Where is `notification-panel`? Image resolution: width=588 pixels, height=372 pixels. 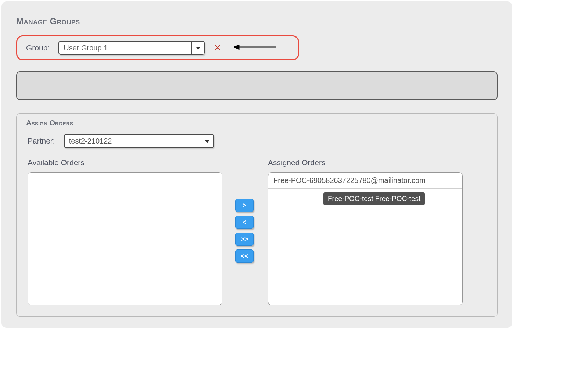 notification-panel is located at coordinates (257, 86).